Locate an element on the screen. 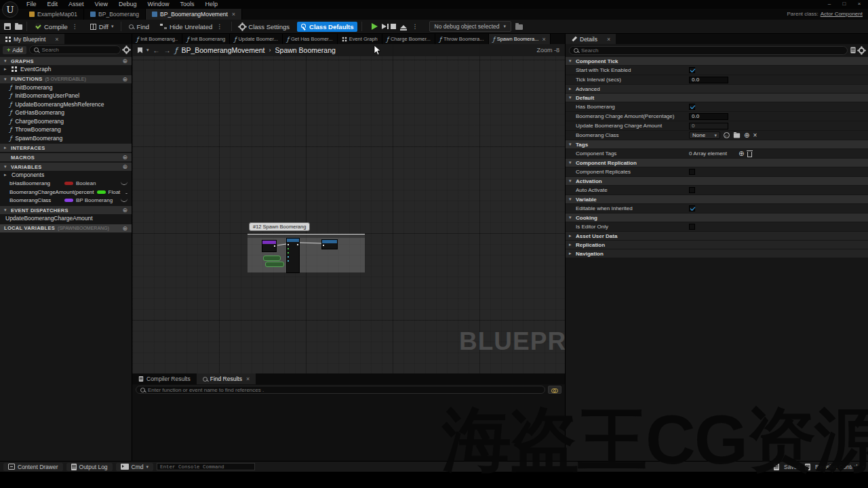 The height and width of the screenshot is (488, 868). eject-button is located at coordinates (403, 27).